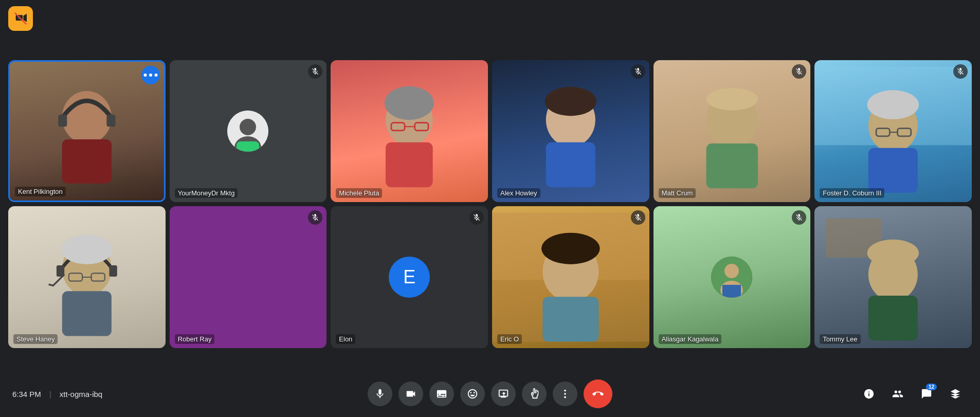 The height and width of the screenshot is (417, 980). Describe the element at coordinates (315, 71) in the screenshot. I see `mute-icon-money` at that location.